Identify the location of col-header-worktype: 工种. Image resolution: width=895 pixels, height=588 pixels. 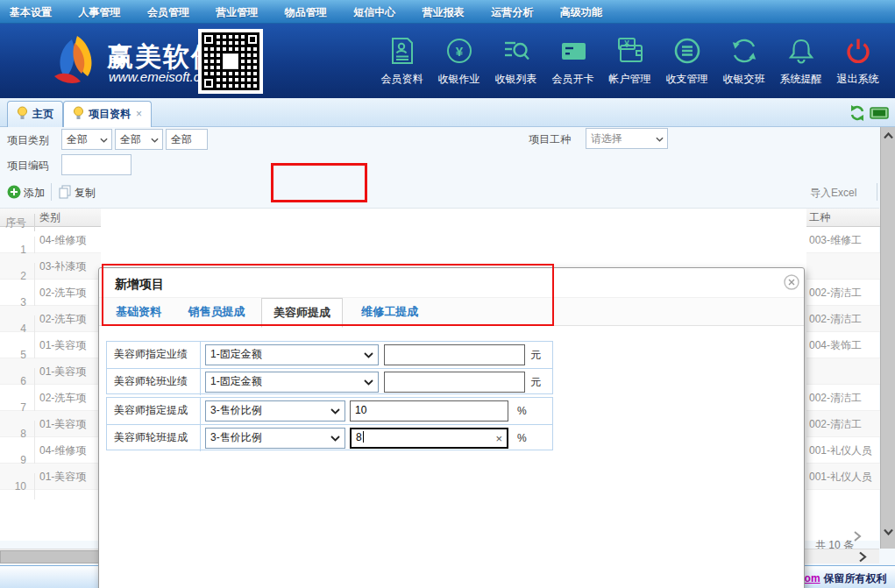
(843, 217).